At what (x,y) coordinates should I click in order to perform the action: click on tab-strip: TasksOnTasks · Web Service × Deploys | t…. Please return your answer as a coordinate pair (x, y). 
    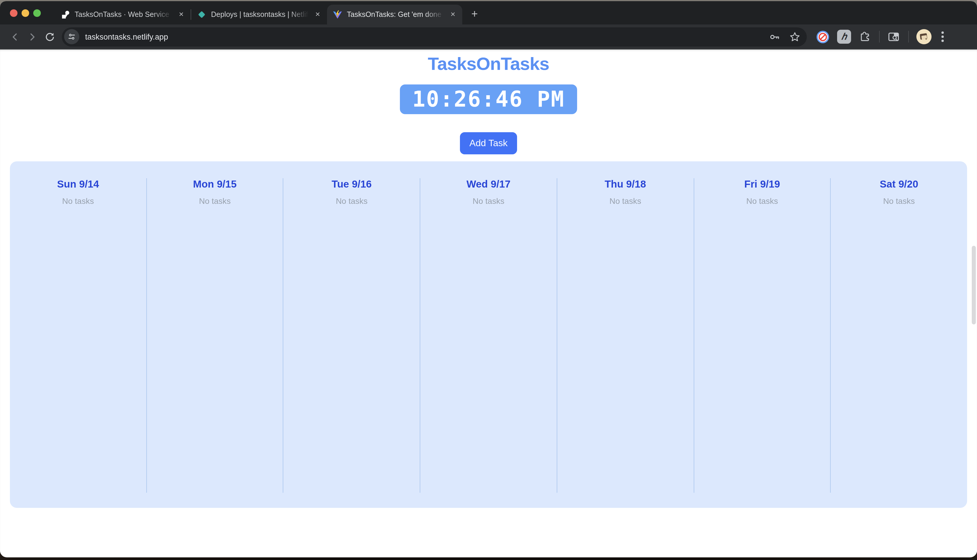
    Looking at the image, I should click on (488, 13).